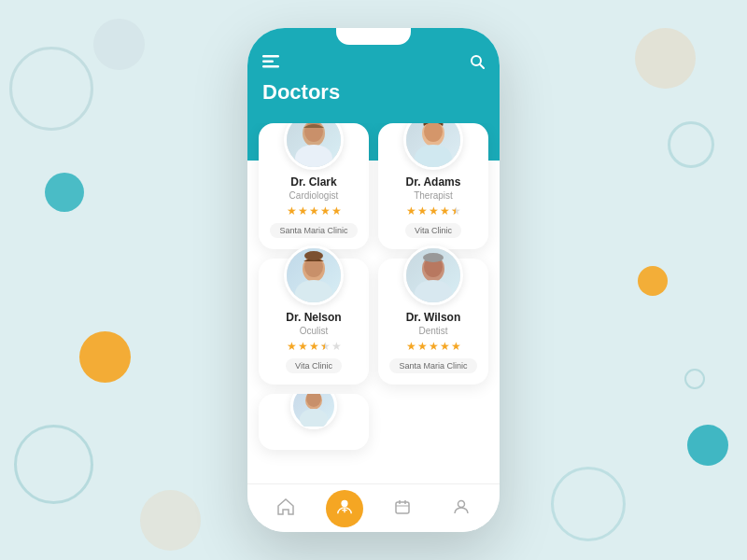 The height and width of the screenshot is (560, 747). Describe the element at coordinates (433, 366) in the screenshot. I see `clinic-wilson: Santa Maria Clinic` at that location.